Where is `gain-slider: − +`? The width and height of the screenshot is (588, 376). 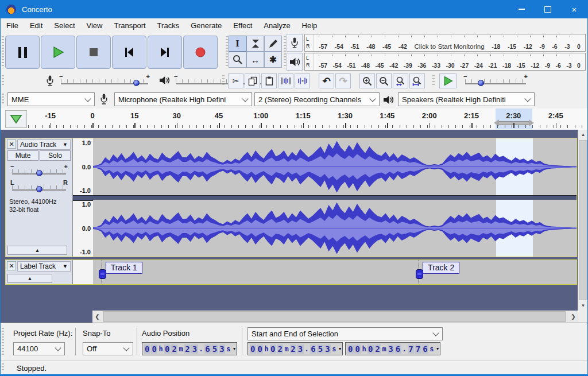
gain-slider: − + is located at coordinates (39, 171).